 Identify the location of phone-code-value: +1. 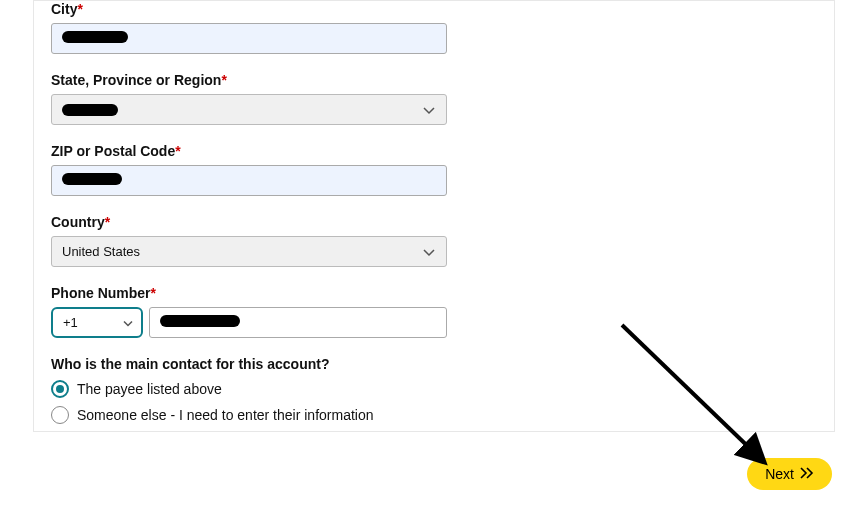
(70, 322).